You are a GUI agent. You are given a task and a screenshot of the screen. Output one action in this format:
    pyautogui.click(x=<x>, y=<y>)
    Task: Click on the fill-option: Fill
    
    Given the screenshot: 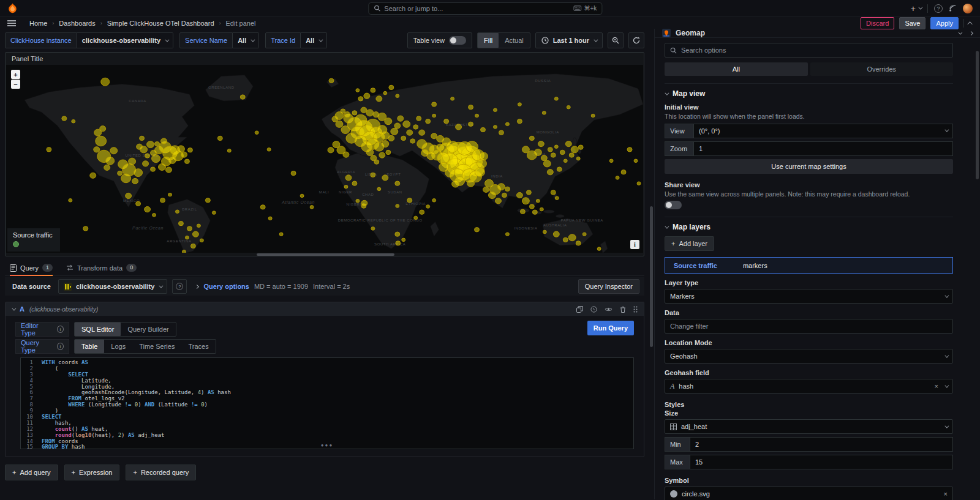 What is the action you would take?
    pyautogui.click(x=488, y=40)
    